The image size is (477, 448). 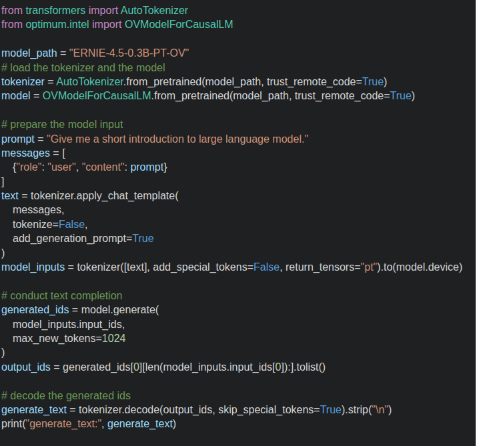 I want to click on code-token-plain: , return_tensors=, so click(x=320, y=267).